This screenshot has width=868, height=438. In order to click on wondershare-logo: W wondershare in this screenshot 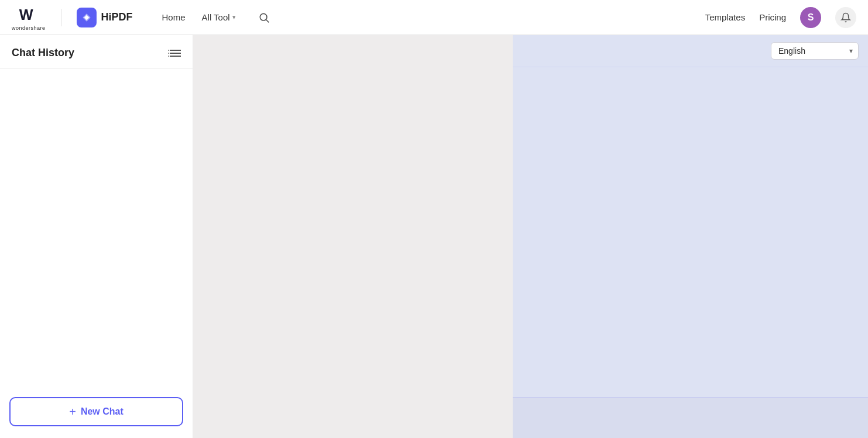, I will do `click(29, 18)`.